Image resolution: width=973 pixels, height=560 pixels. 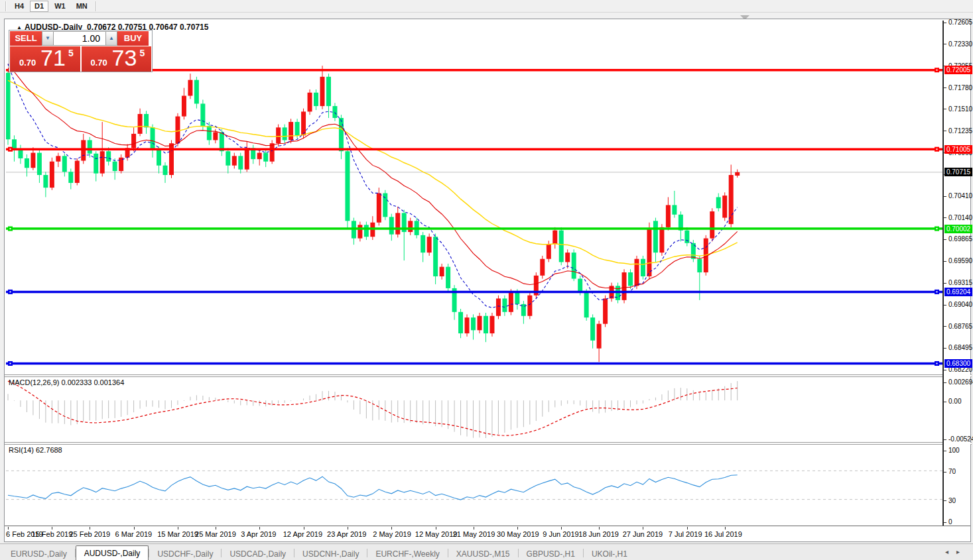 What do you see at coordinates (19, 7) in the screenshot?
I see `timeframe-button-h4: H4` at bounding box center [19, 7].